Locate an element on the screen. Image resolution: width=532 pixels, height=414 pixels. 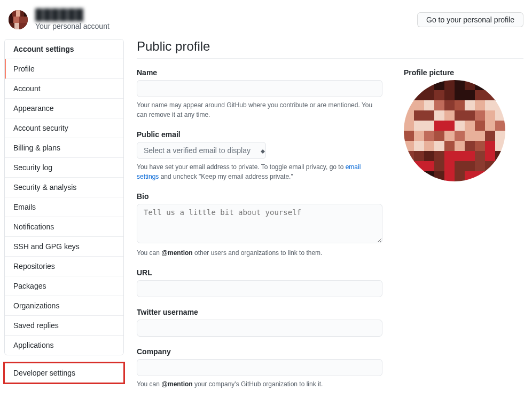
account-subtitle: Your personal account is located at coordinates (73, 26).